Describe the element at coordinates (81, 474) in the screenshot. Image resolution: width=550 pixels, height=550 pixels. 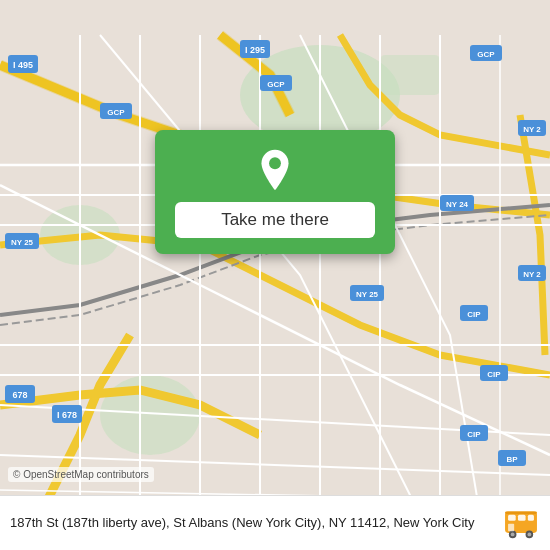
I see `copyright-text: © OpenStreetMap contributors` at that location.